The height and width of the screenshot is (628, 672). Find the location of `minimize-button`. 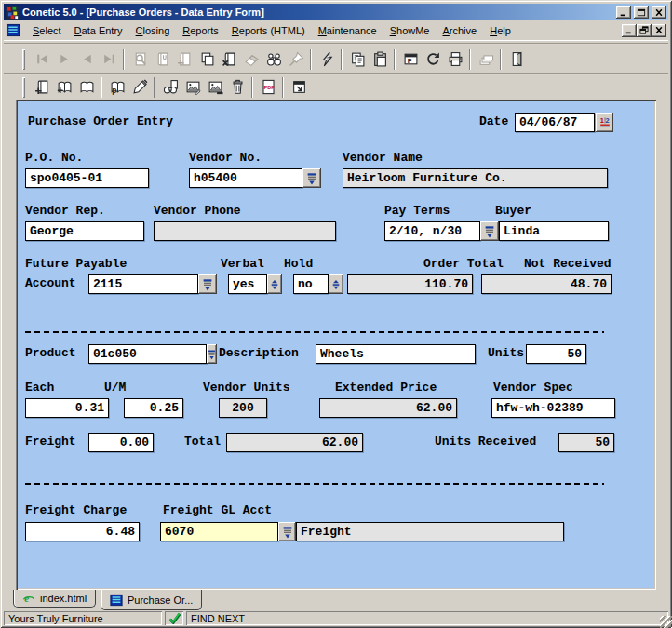

minimize-button is located at coordinates (624, 12).